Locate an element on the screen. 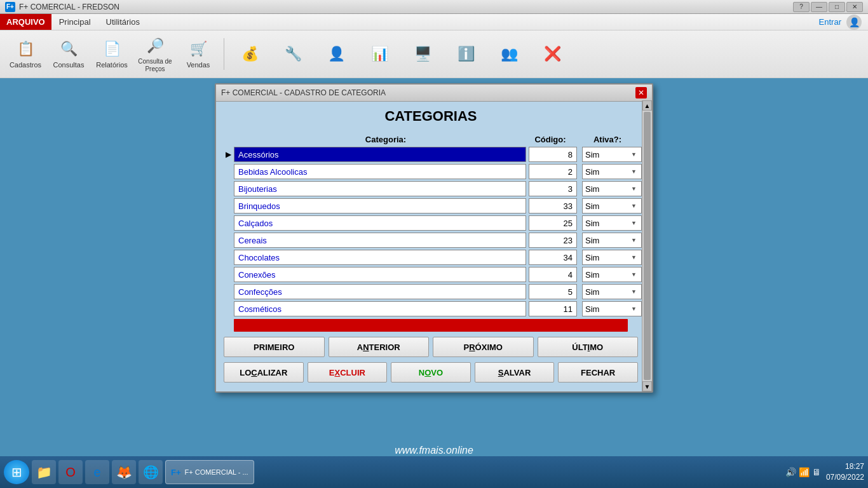 The image size is (868, 488). btn-excluir: EXCLUIR is located at coordinates (348, 372).